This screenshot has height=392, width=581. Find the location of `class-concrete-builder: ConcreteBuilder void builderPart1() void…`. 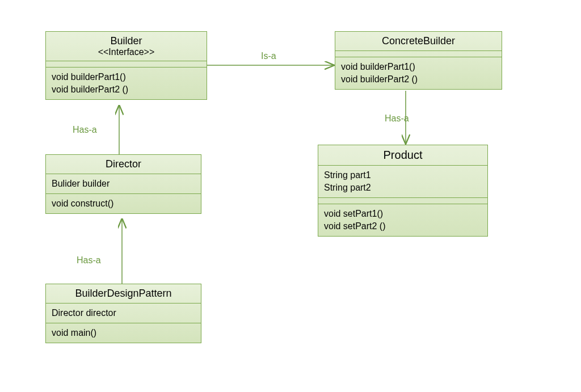

class-concrete-builder: ConcreteBuilder void builderPart1() void… is located at coordinates (419, 60).